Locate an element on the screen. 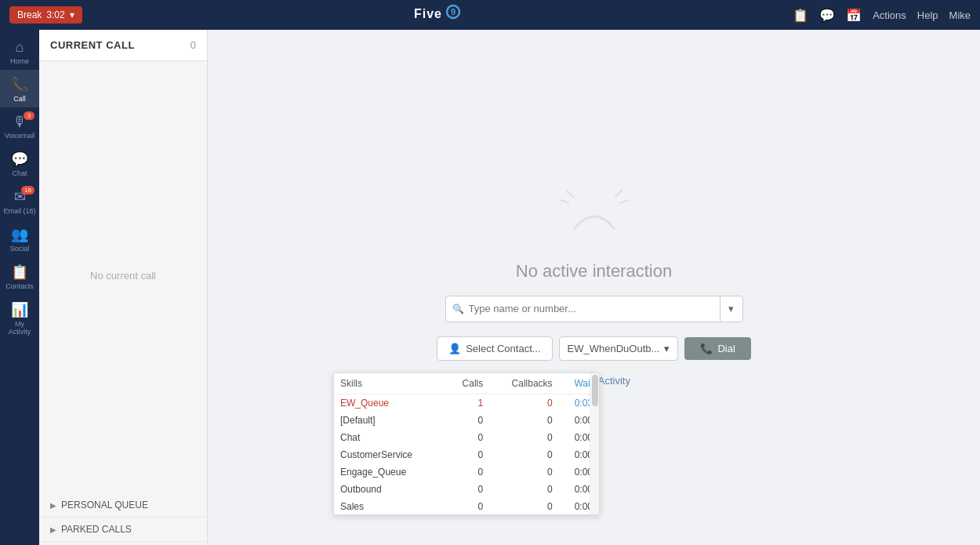 This screenshot has height=545, width=980. sidebar-item-chat: 💬 Chat is located at coordinates (20, 163).